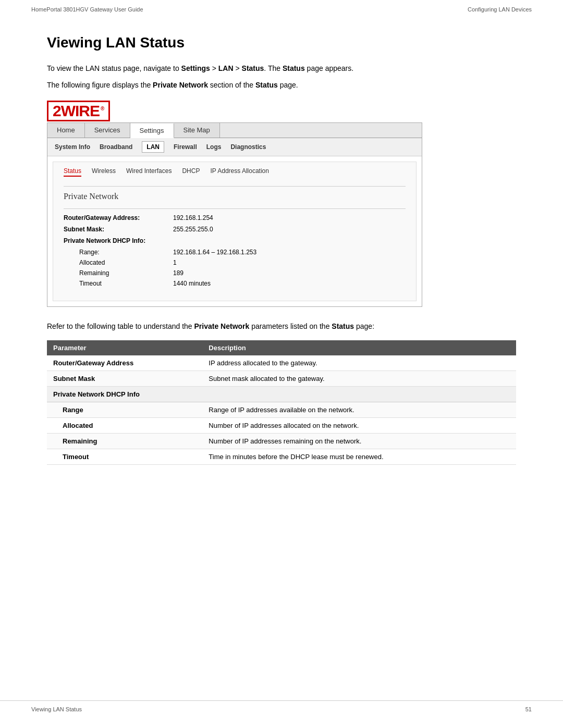 The width and height of the screenshot is (563, 728). Describe the element at coordinates (214, 147) in the screenshot. I see `subnav-logs: Logs` at that location.